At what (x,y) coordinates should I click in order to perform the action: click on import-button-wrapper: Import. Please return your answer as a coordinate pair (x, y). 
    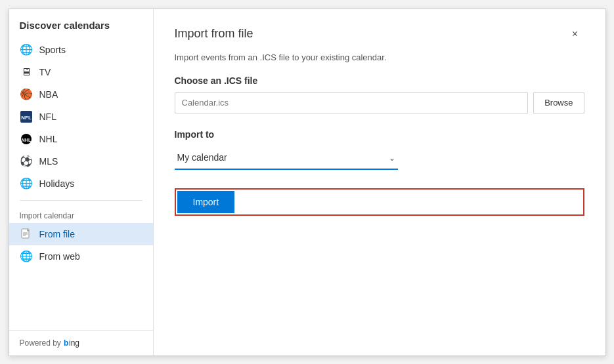
    Looking at the image, I should click on (380, 202).